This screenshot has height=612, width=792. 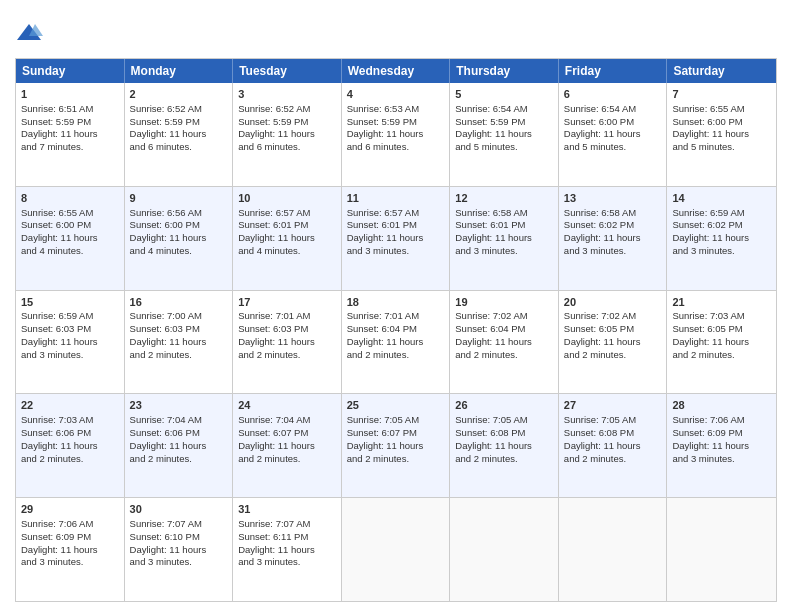 What do you see at coordinates (722, 94) in the screenshot?
I see `day-number: 7` at bounding box center [722, 94].